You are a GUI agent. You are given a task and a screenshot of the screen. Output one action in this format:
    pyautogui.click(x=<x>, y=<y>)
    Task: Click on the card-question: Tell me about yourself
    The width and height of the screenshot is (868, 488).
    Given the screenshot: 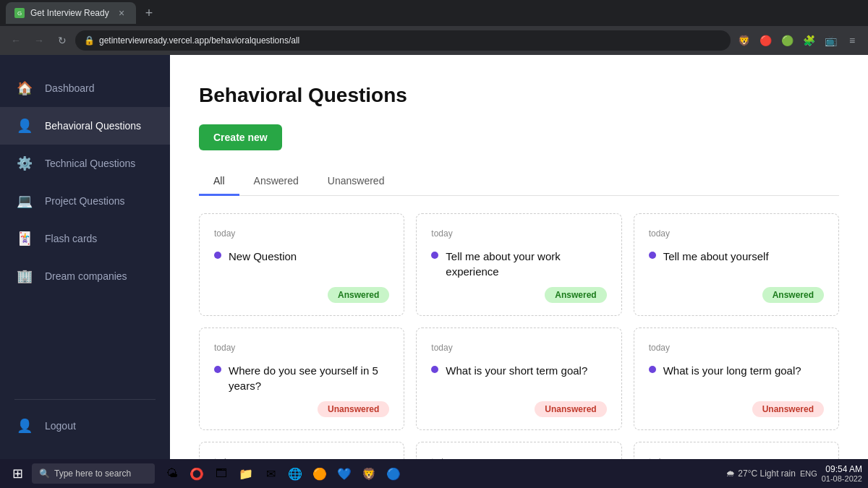 What is the action you would take?
    pyautogui.click(x=736, y=264)
    